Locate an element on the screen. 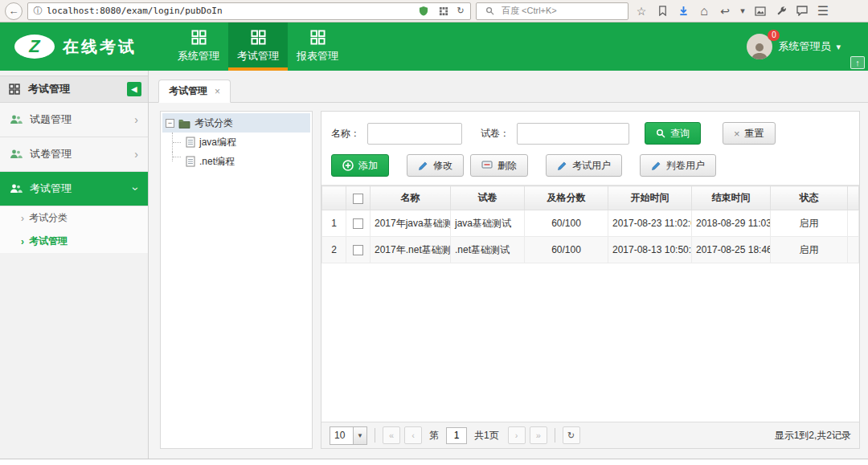  page-size-value: 10 is located at coordinates (342, 435).